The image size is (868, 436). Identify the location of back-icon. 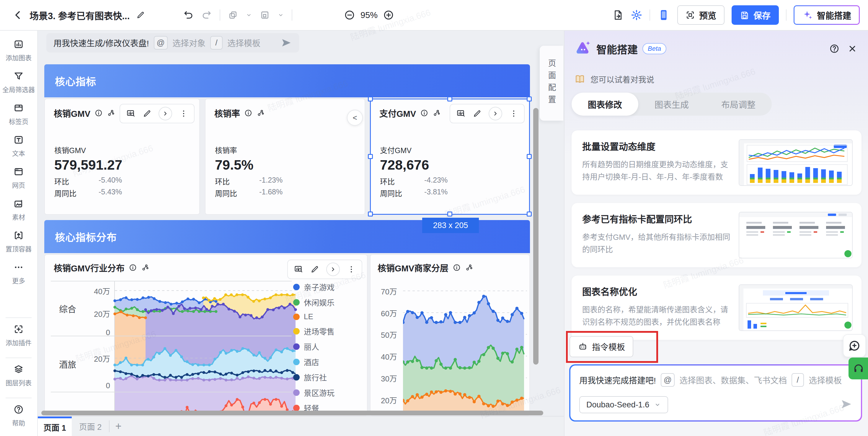
(18, 15).